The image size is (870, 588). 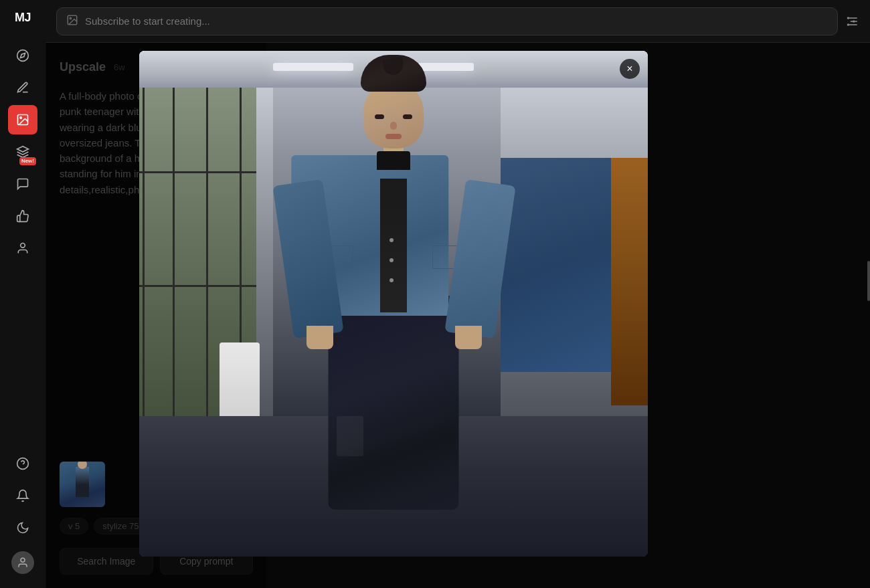 I want to click on thumb-figure, so click(x=82, y=482).